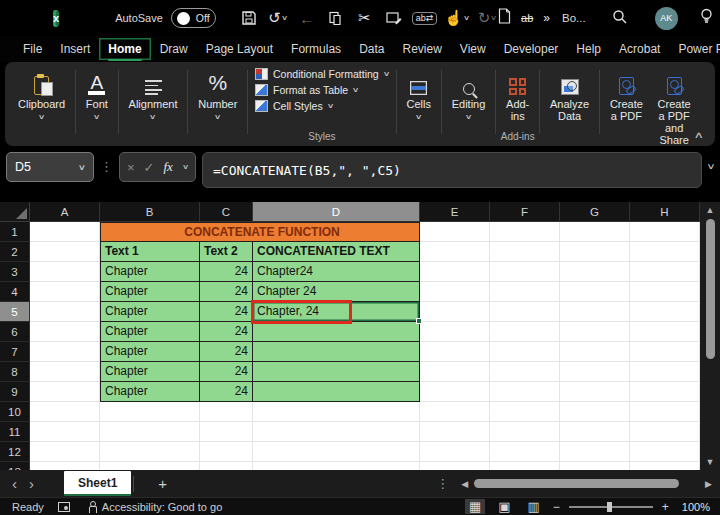 This screenshot has width=720, height=515. Describe the element at coordinates (260, 232) in the screenshot. I see `cell-B1: CONCATENATE FUNCTION` at that location.